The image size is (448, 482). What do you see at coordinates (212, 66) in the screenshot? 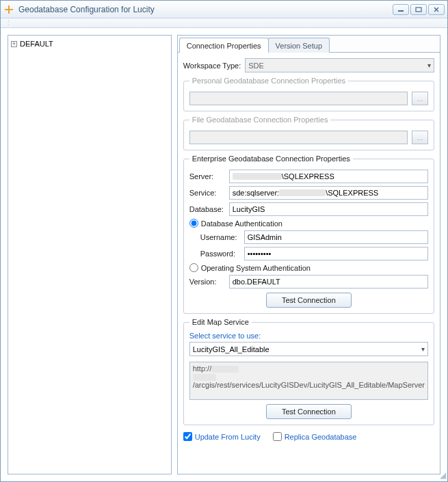
I see `workspace-type-label: Workspace Type:` at bounding box center [212, 66].